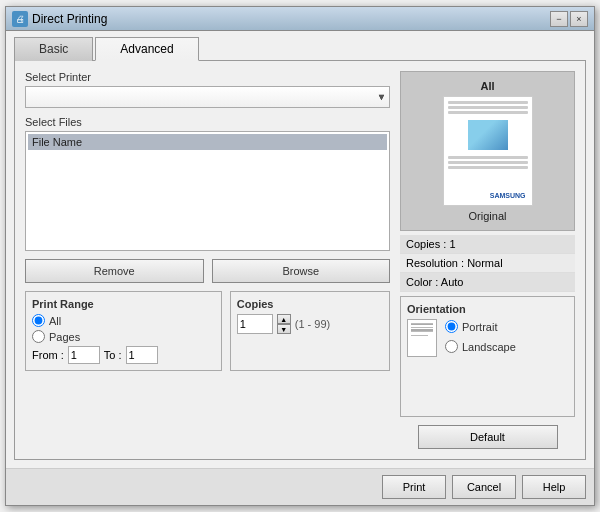 The width and height of the screenshot is (600, 512). Describe the element at coordinates (300, 19) in the screenshot. I see `title-bar: 🖨 Direct Printing − ×` at that location.